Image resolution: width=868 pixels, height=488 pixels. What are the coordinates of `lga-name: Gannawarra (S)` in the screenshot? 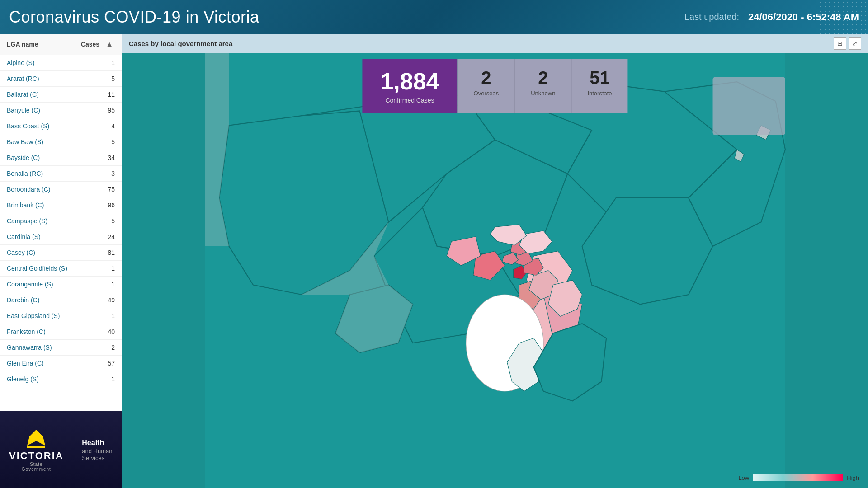 It's located at (29, 347).